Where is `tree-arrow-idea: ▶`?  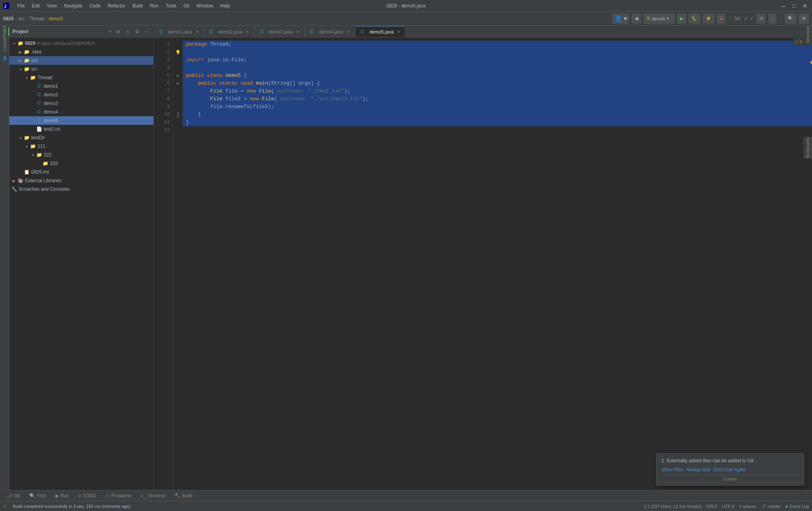
tree-arrow-idea: ▶ is located at coordinates (20, 52).